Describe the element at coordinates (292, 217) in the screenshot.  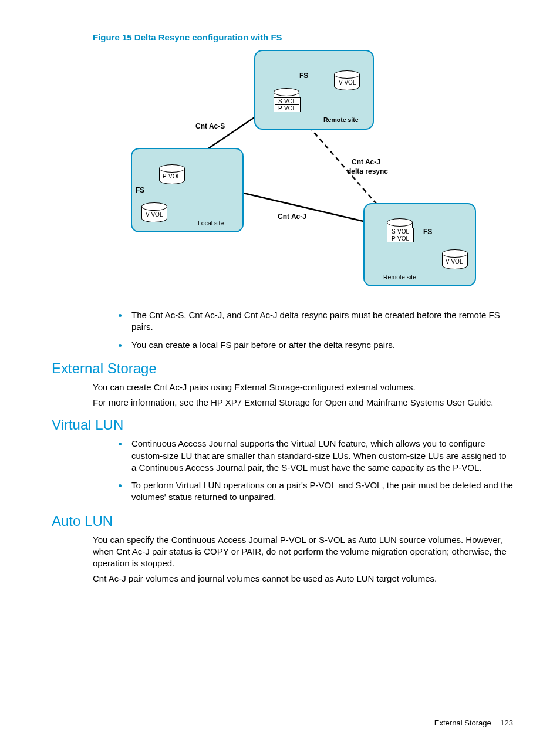
I see `cnt-ac-j-label: Cnt Ac-J` at that location.